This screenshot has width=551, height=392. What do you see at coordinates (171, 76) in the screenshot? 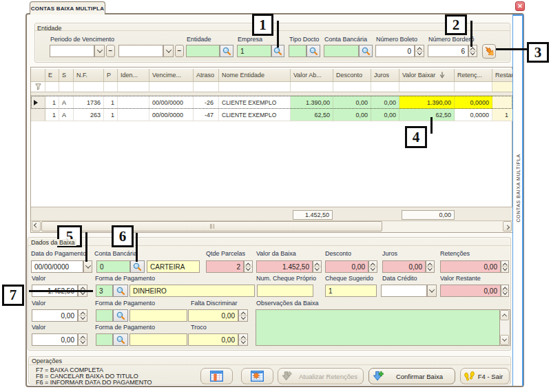
I see `grid-header-vencimento: Vencime...` at bounding box center [171, 76].